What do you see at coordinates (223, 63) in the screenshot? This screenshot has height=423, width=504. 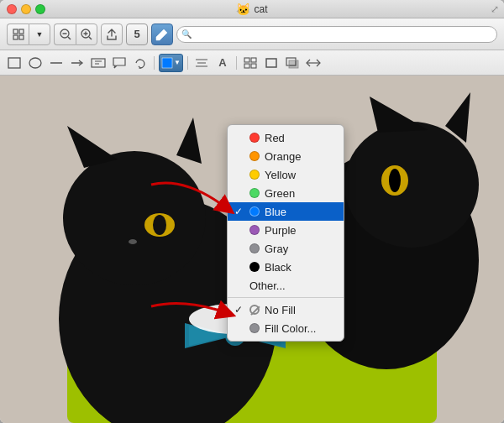 I see `font-tool: A` at bounding box center [223, 63].